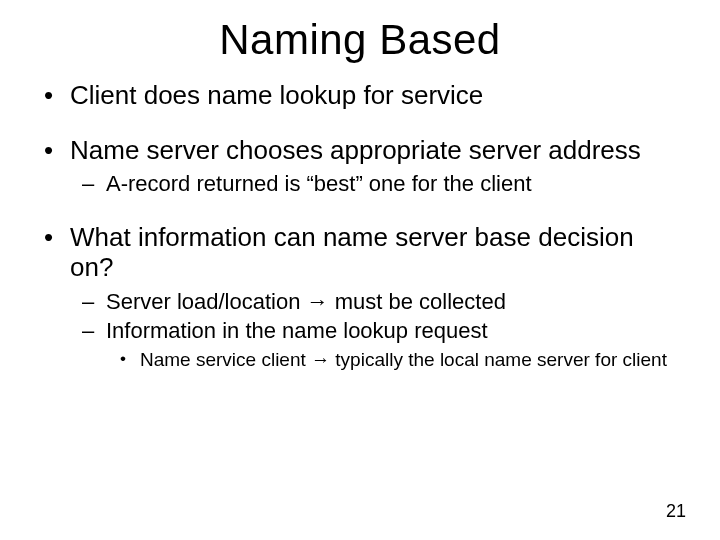 The image size is (720, 540). Describe the element at coordinates (375, 184) in the screenshot. I see `bullet-list-level2: A-record returned is “best” one for the …` at that location.